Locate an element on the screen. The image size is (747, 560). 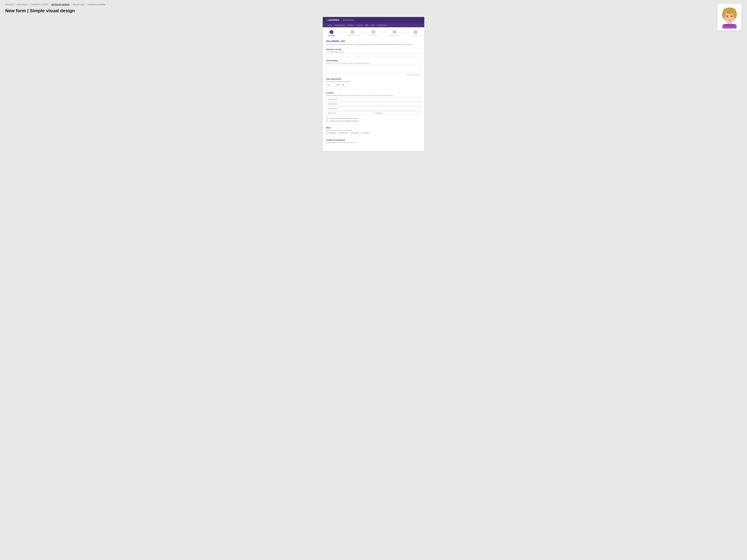
sep4: | is located at coordinates (71, 5).